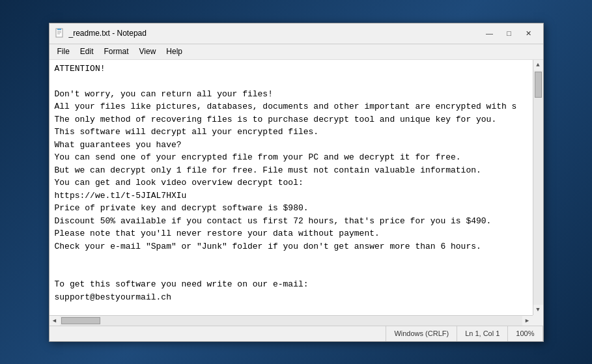 Image resolution: width=592 pixels, height=364 pixels. I want to click on scroll-thumb-horizontal, so click(81, 320).